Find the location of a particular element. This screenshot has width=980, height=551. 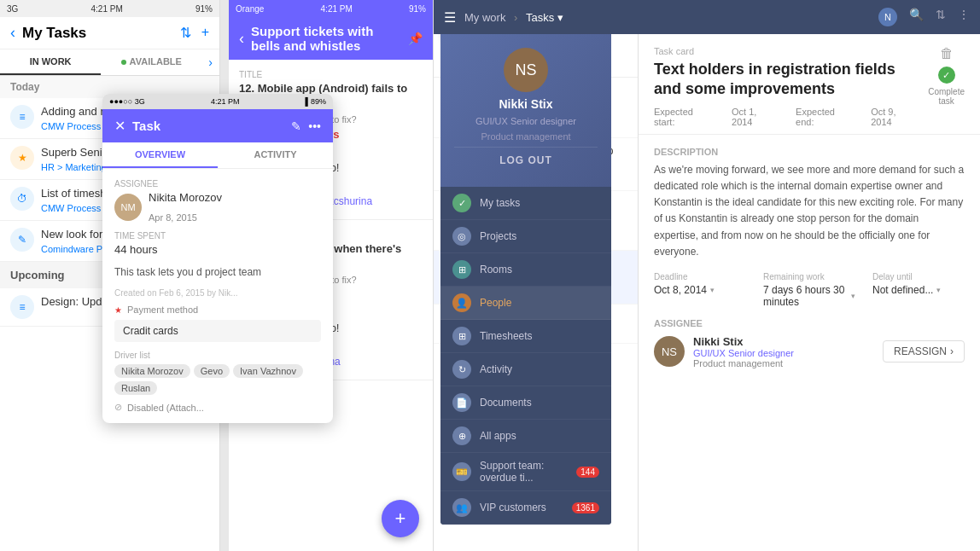

middle-battery: 91% is located at coordinates (417, 9).